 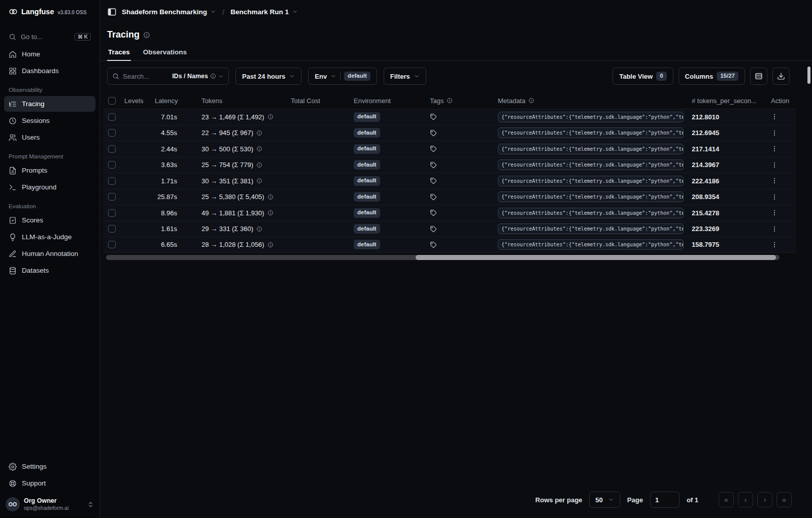 What do you see at coordinates (450, 133) in the screenshot?
I see `table-row: 4.55s 22 → 945 (Σ 967) default {"resourc…` at bounding box center [450, 133].